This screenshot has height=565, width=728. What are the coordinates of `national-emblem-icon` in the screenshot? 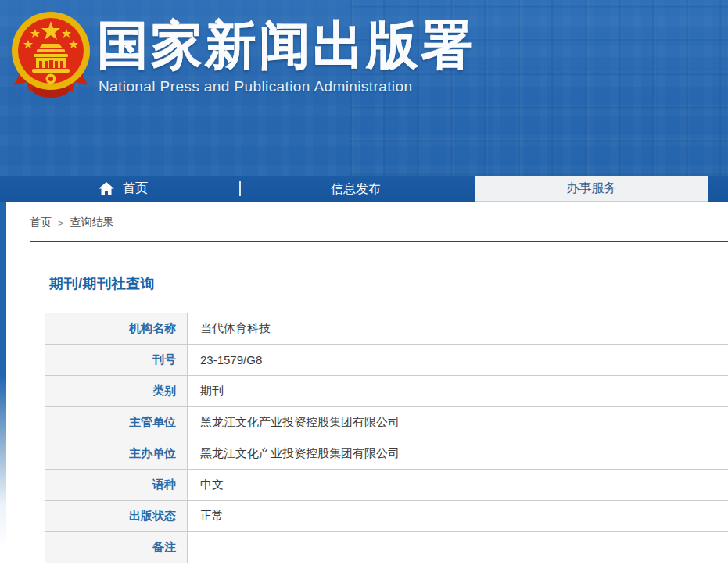 It's located at (51, 55).